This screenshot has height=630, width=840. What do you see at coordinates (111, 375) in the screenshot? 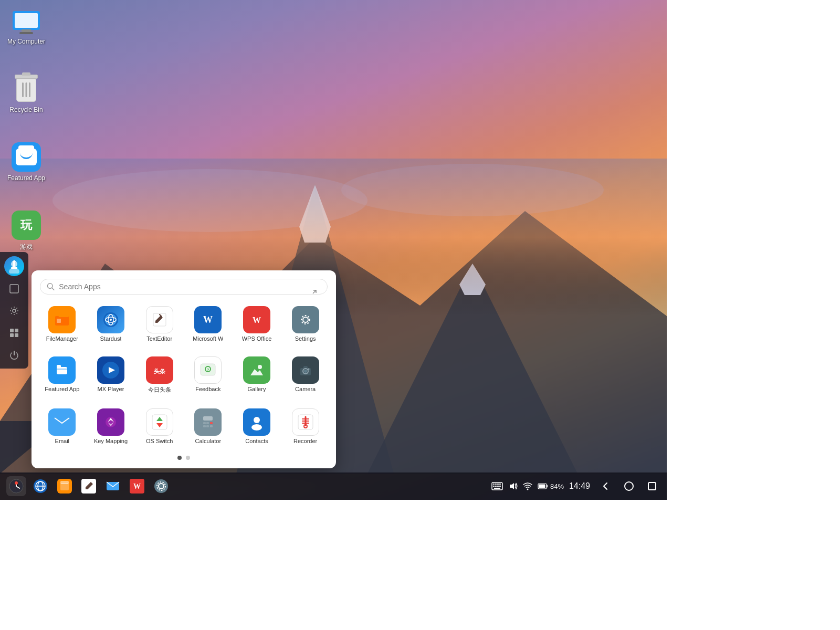
I see `app-mxplayer: MX Player` at bounding box center [111, 375].